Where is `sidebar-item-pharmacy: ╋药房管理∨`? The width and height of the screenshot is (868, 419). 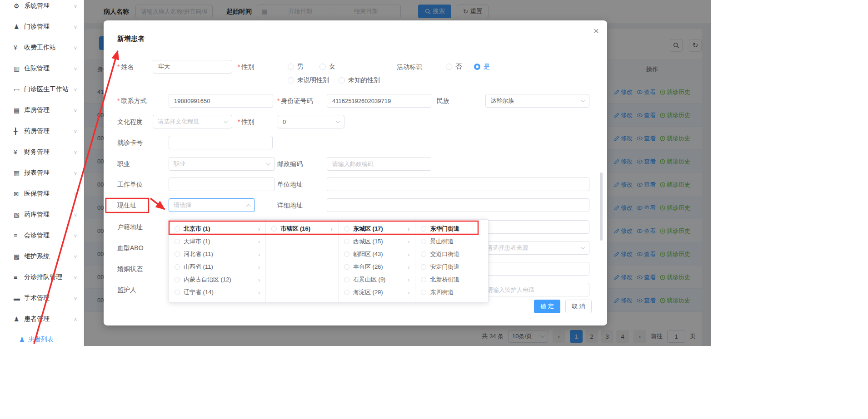 sidebar-item-pharmacy: ╋药房管理∨ is located at coordinates (42, 131).